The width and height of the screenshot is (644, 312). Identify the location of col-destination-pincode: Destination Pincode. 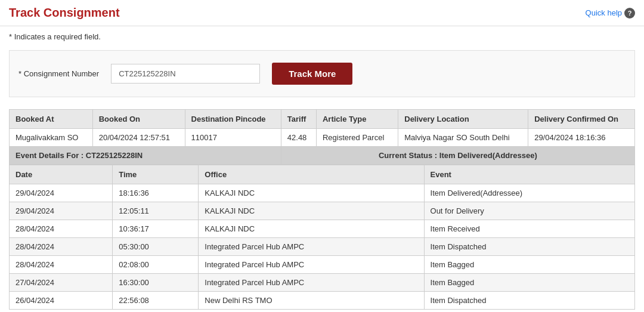
(233, 119).